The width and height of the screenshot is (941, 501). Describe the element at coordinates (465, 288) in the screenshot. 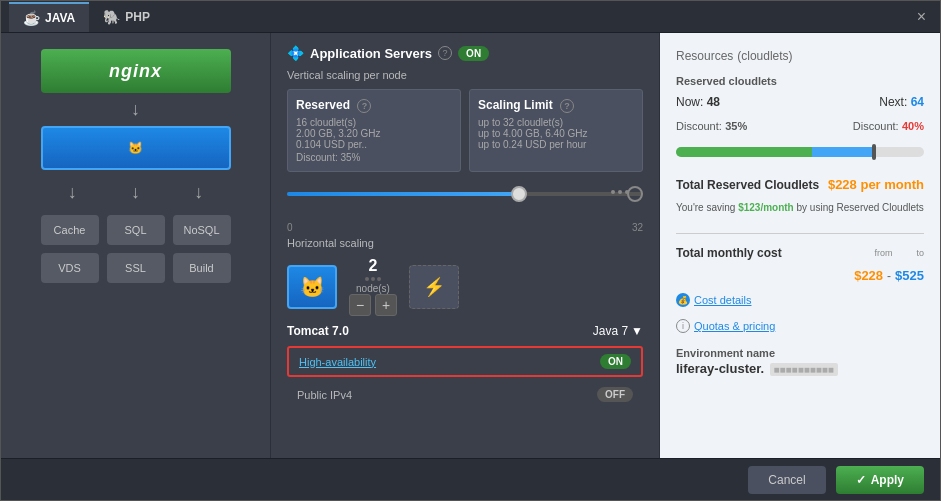

I see `horizontal-scaling-section: Horizontal scaling 🐱 2 node(s)` at that location.